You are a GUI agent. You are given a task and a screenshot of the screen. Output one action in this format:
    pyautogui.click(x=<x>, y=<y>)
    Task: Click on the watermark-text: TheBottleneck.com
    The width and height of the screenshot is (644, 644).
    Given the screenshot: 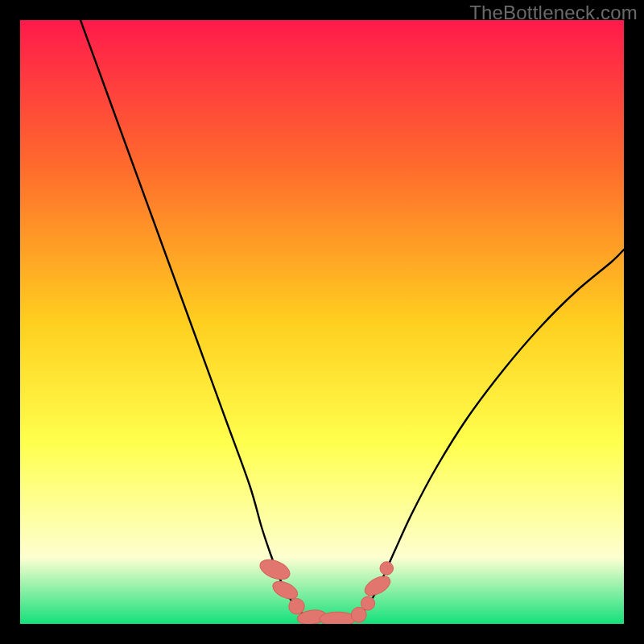 What is the action you would take?
    pyautogui.click(x=554, y=13)
    